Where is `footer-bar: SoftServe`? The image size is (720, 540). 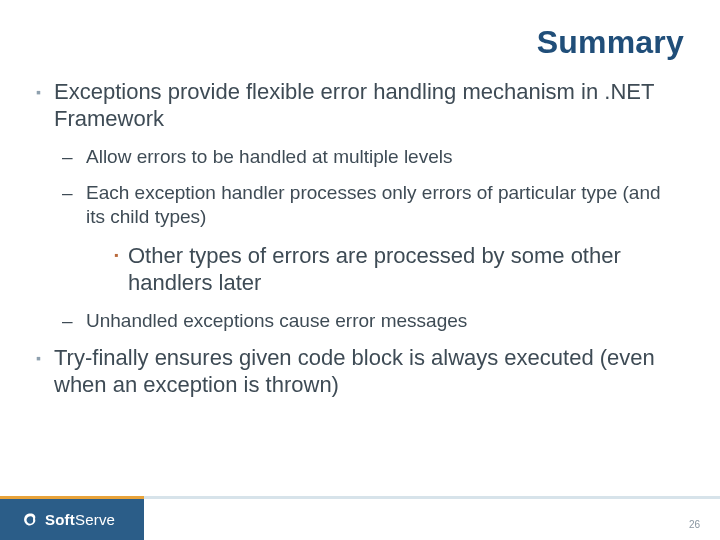 footer-bar: SoftServe is located at coordinates (360, 520).